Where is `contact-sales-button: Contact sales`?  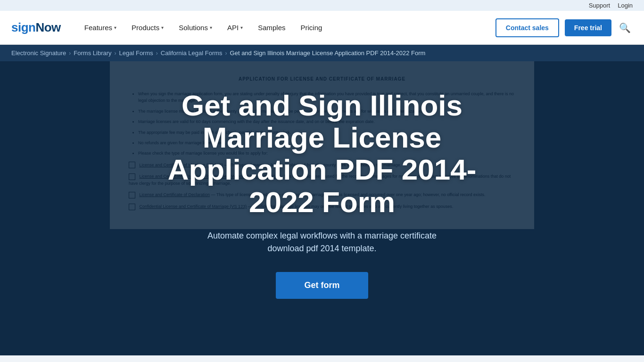 contact-sales-button: Contact sales is located at coordinates (527, 28).